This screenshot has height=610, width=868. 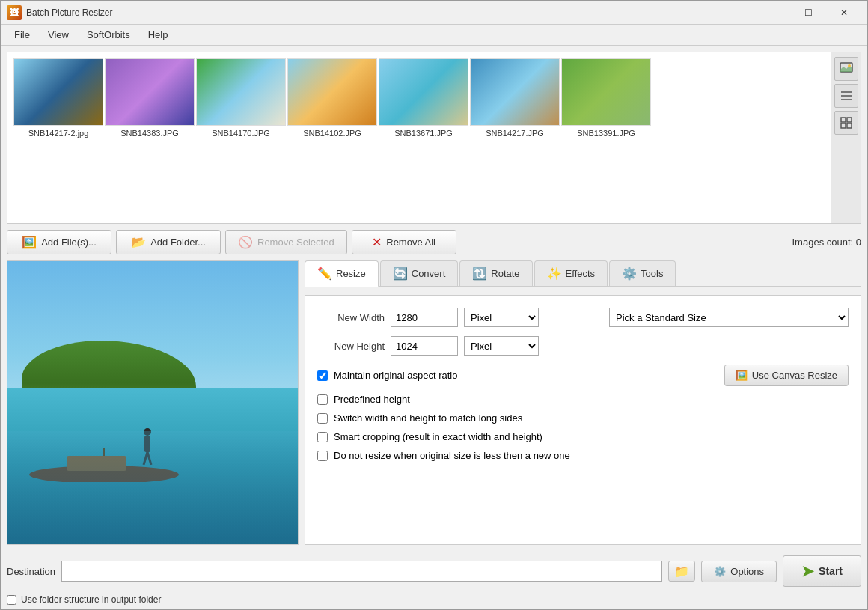 I want to click on minimize-button: —, so click(x=772, y=13).